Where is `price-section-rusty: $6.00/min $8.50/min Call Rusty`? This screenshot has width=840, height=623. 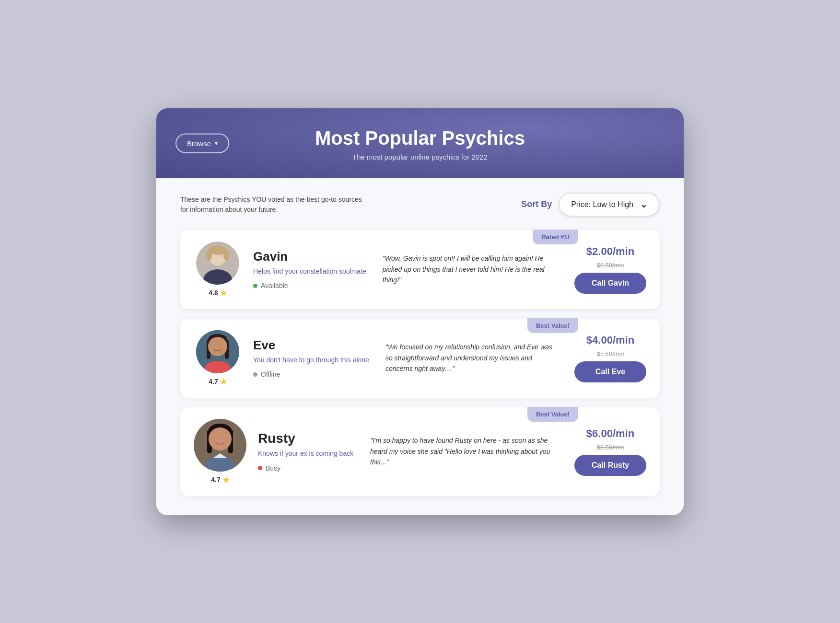
price-section-rusty: $6.00/min $8.50/min Call Rusty is located at coordinates (610, 451).